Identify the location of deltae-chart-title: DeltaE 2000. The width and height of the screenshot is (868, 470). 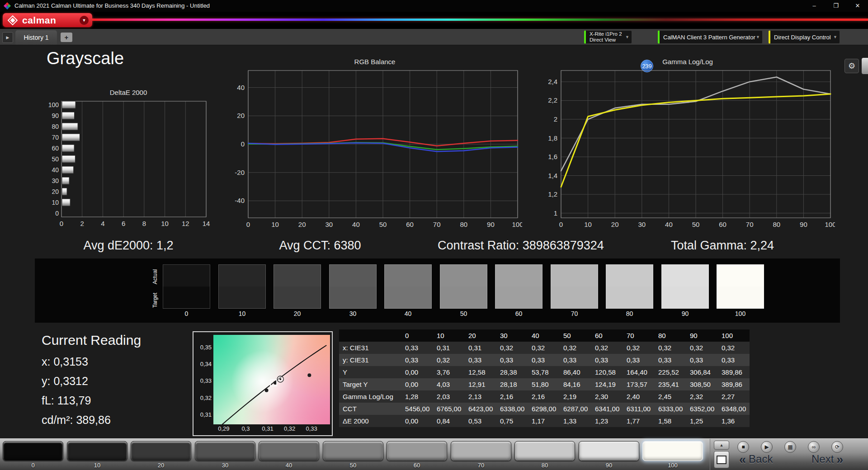
(128, 93).